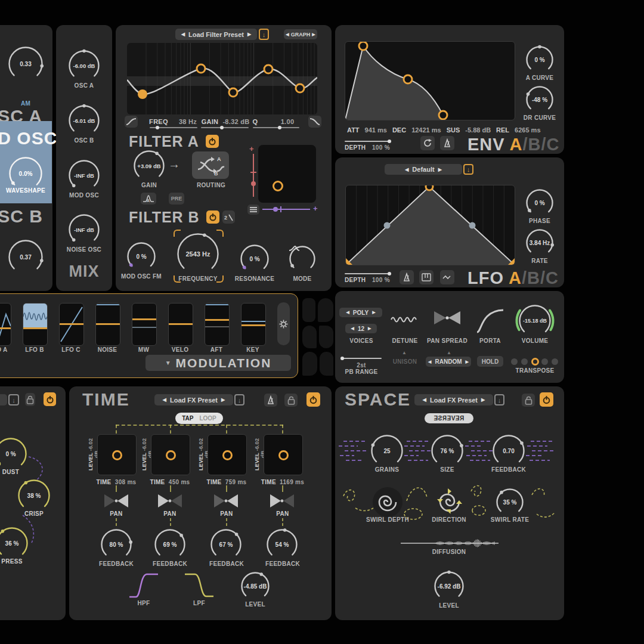  I want to click on tap4-feedback-knob: 54 %, so click(282, 544).